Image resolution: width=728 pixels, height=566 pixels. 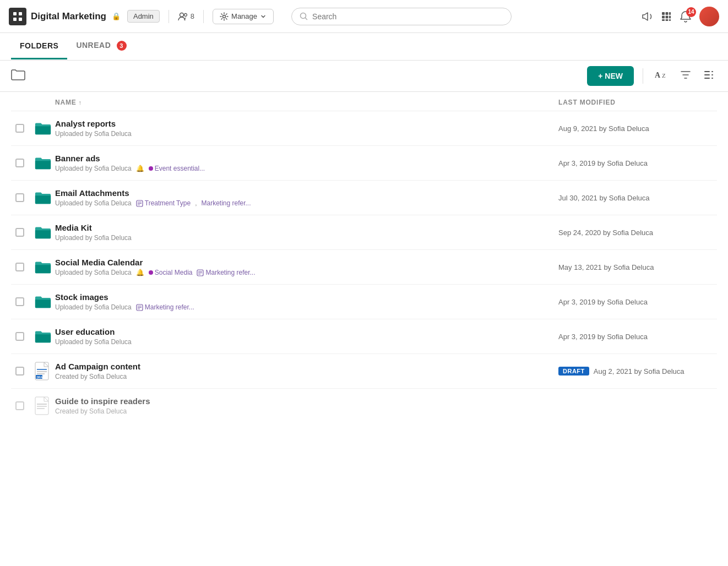 I want to click on item-name: Guide to inspire readers, so click(x=307, y=401).